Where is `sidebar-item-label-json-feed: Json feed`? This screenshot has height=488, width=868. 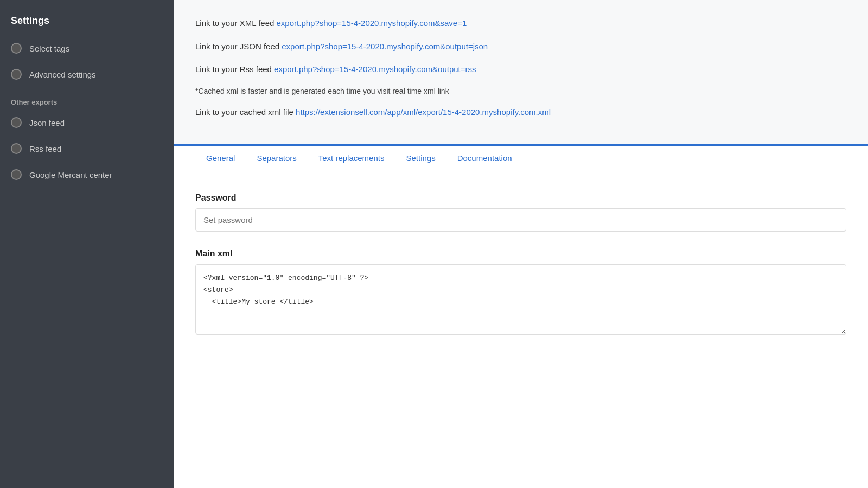
sidebar-item-label-json-feed: Json feed is located at coordinates (47, 123).